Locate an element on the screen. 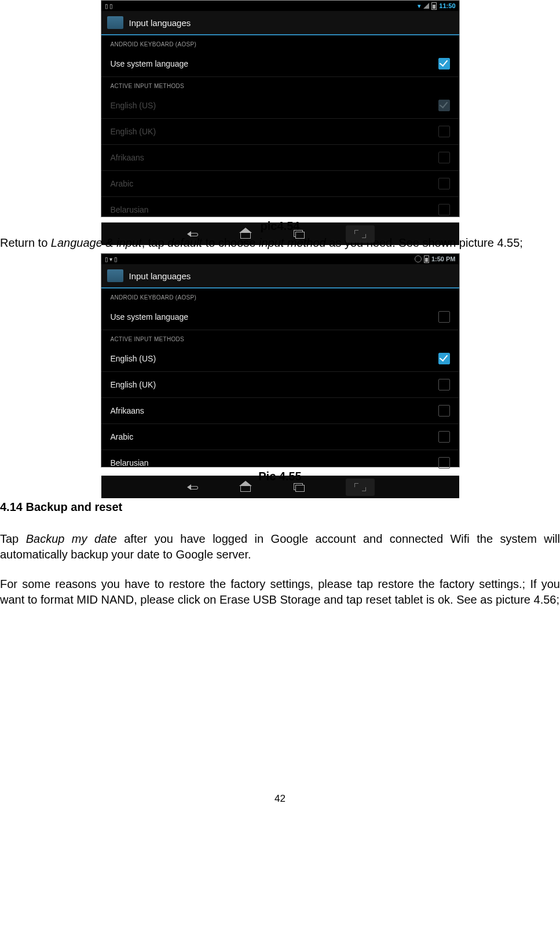  caption-pic454: pic4.54 is located at coordinates (280, 226).